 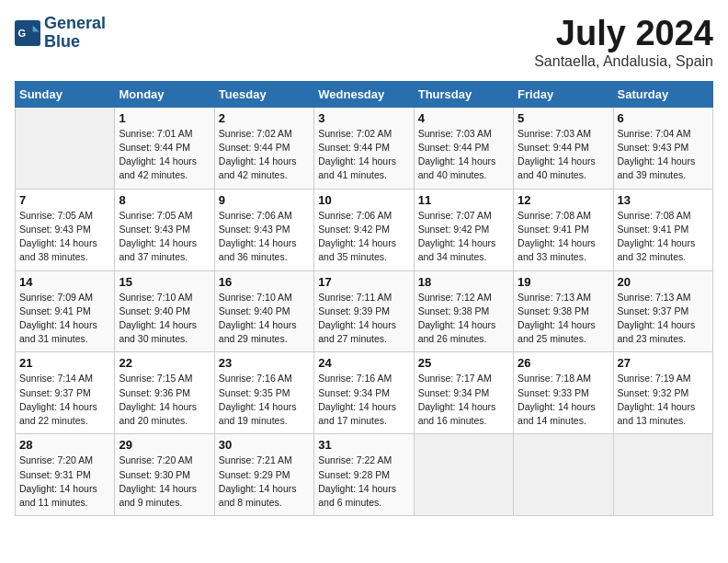 What do you see at coordinates (264, 94) in the screenshot?
I see `header-tuesday: Tuesday` at bounding box center [264, 94].